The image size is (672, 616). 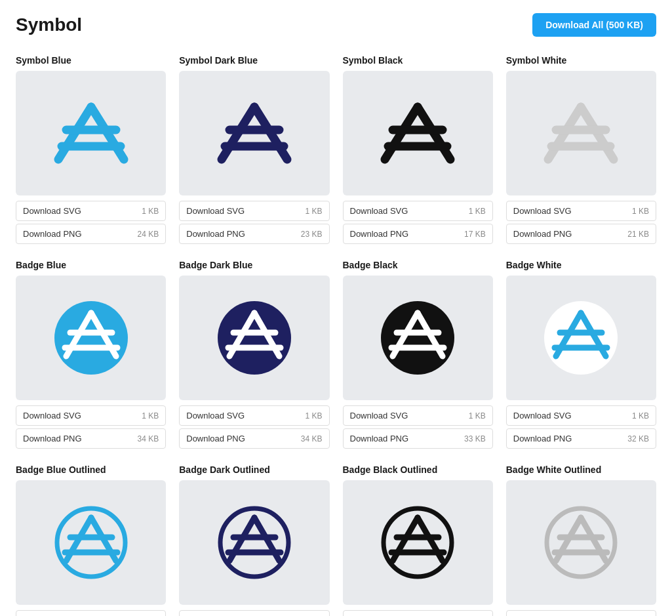 I want to click on card-image-badge-dark-blue, so click(x=254, y=338).